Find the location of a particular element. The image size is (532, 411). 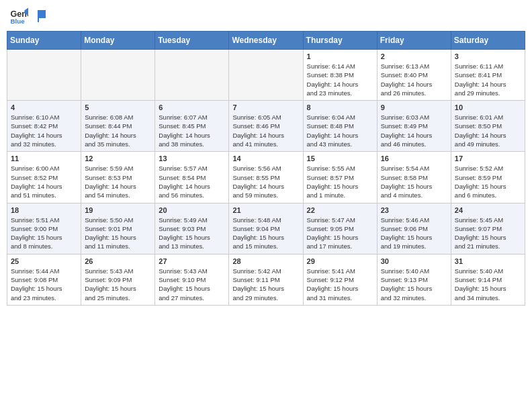

day-info: Sunrise: 6:11 AM Sunset: 8:41 PM Dayligh… is located at coordinates (488, 79).